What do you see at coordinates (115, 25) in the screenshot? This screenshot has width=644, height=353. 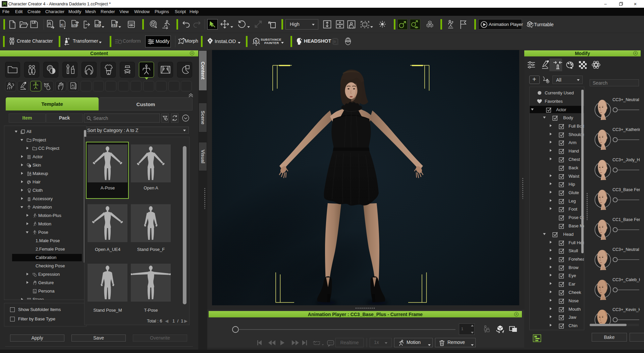 I see `svg-text: FBX` at bounding box center [115, 25].